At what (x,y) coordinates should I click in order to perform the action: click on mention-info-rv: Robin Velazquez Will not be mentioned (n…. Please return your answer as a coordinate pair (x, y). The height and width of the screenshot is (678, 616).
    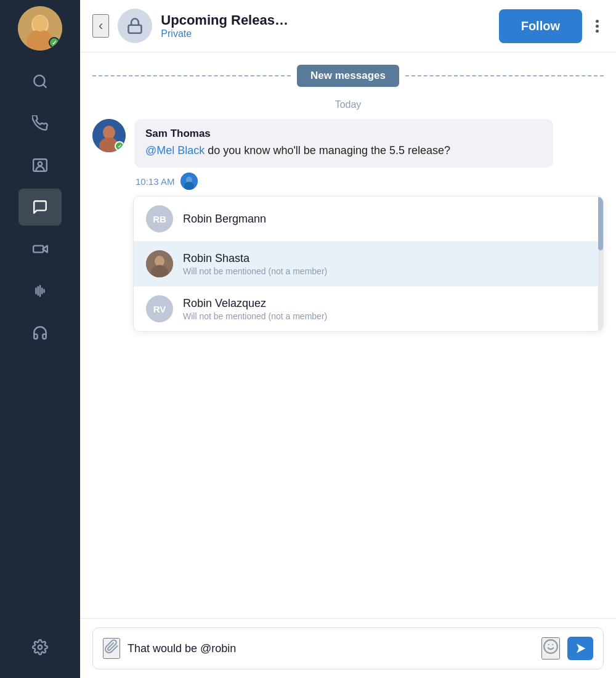
    Looking at the image, I should click on (255, 309).